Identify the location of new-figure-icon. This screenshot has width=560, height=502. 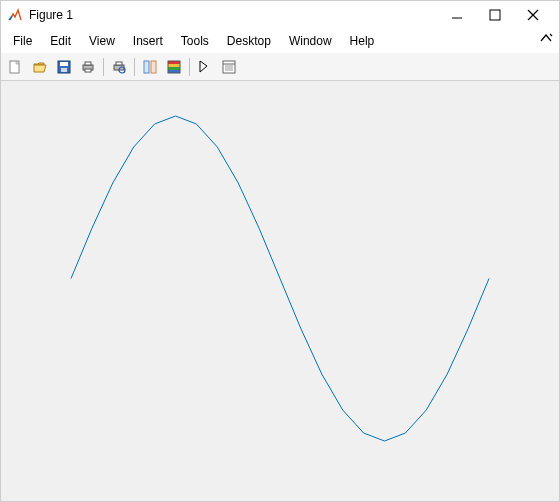
(16, 67).